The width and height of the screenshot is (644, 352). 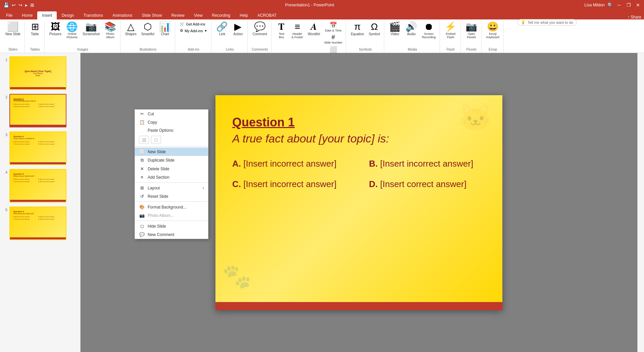 I want to click on ctx-paste-options-label: Paste Options:, so click(x=171, y=130).